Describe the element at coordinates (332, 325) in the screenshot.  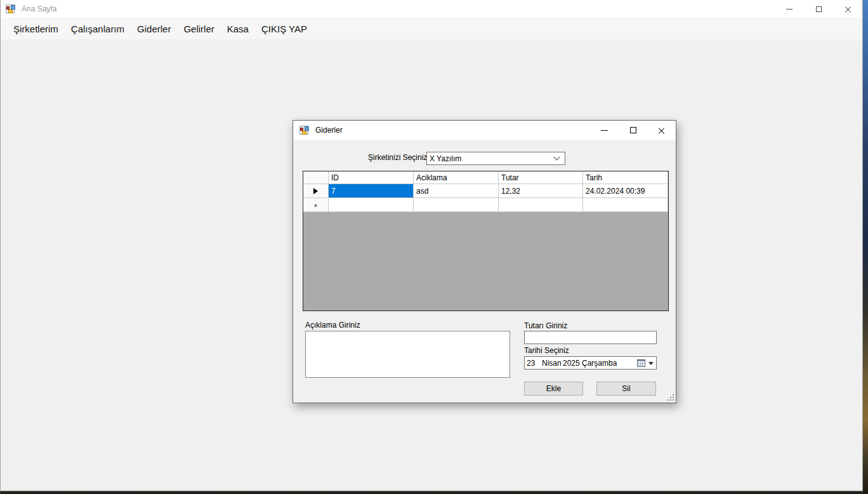
I see `aciklama-label: Açıklama Giriniz` at that location.